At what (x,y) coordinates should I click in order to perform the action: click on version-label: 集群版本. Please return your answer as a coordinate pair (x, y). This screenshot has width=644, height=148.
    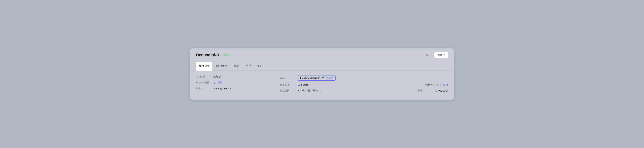
    Looking at the image, I should click on (288, 85).